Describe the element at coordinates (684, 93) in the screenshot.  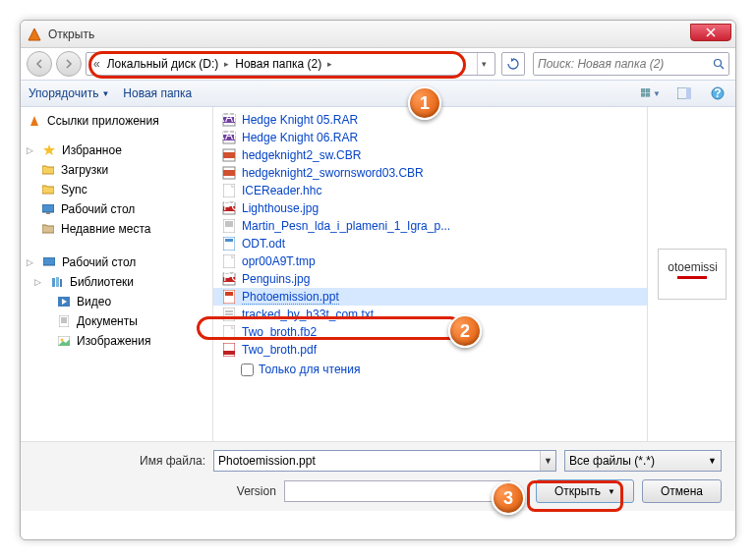
I see `preview-pane-button` at that location.